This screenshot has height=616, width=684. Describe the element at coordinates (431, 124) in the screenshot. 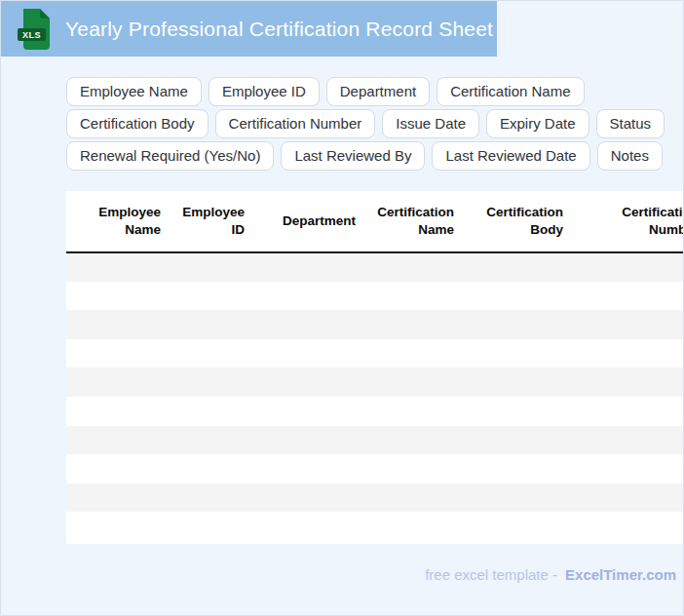

I see `field-chip-issue-date: Issue Date` at that location.